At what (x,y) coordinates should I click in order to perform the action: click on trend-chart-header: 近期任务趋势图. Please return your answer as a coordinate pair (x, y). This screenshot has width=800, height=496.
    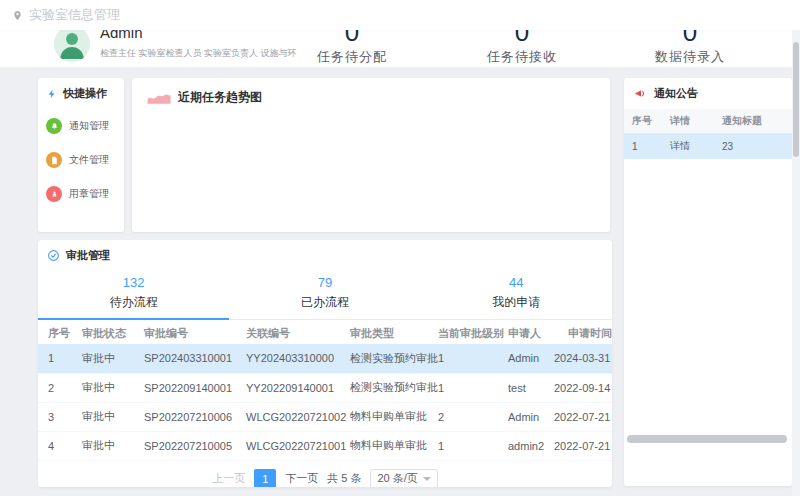
    Looking at the image, I should click on (371, 98).